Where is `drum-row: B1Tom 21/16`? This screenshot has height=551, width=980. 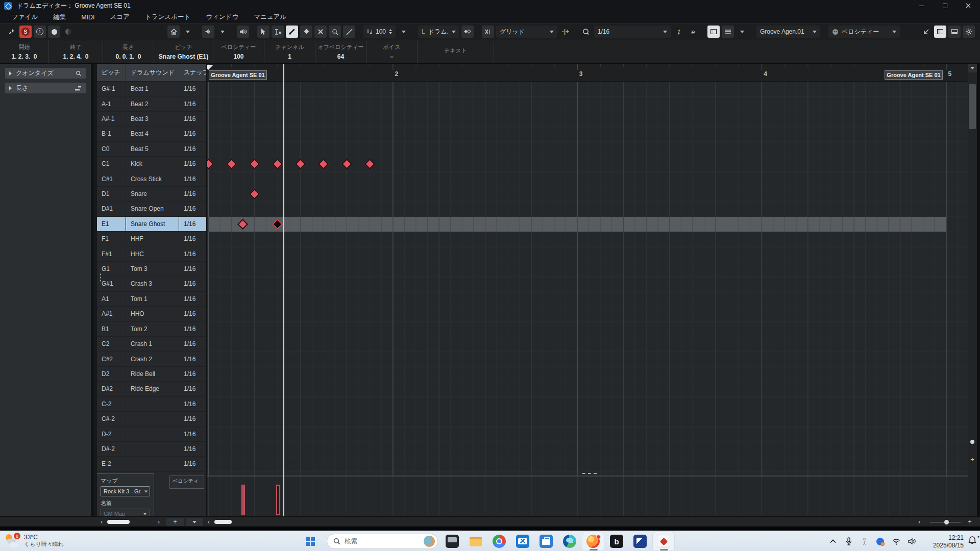 drum-row: B1Tom 21/16 is located at coordinates (152, 330).